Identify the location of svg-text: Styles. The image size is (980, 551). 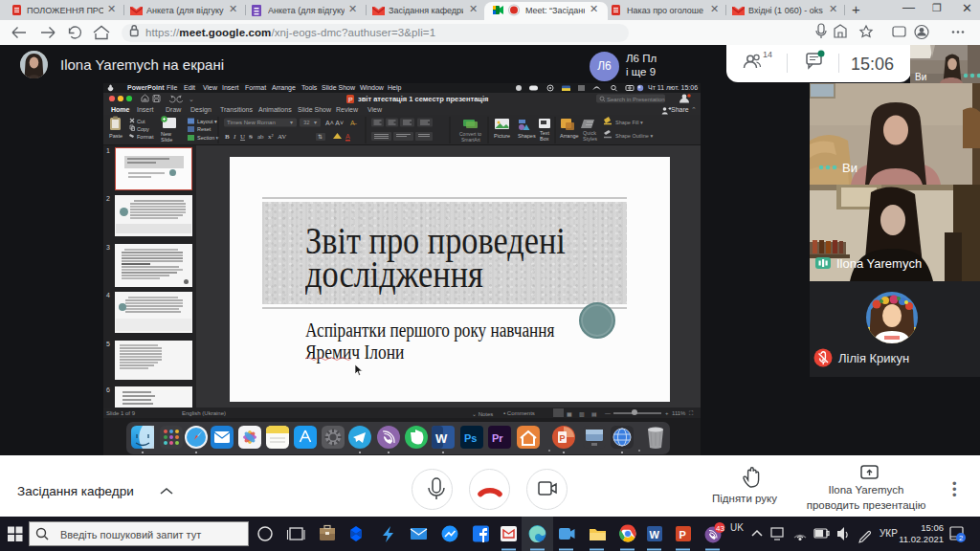
(590, 139).